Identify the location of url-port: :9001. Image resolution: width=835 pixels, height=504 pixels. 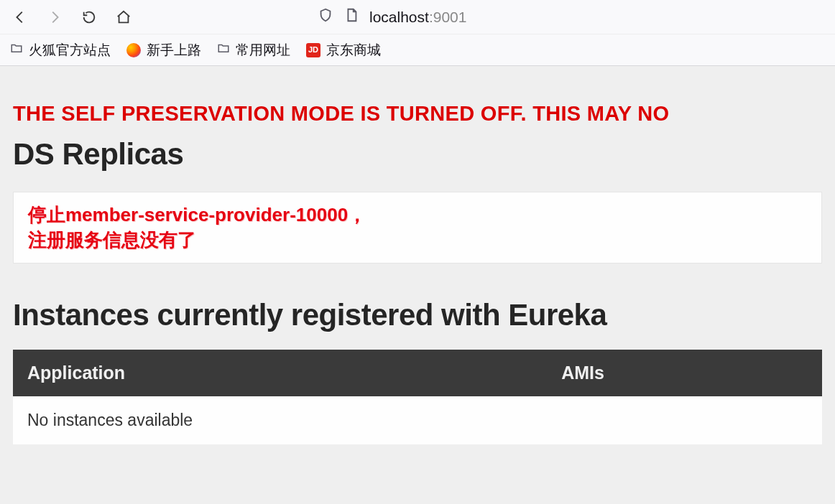
(448, 17).